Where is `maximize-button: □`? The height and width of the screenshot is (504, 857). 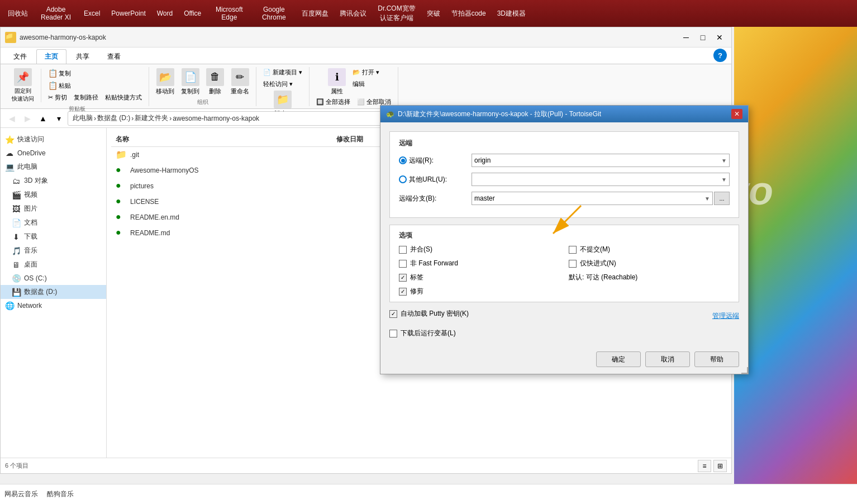
maximize-button: □ is located at coordinates (703, 37).